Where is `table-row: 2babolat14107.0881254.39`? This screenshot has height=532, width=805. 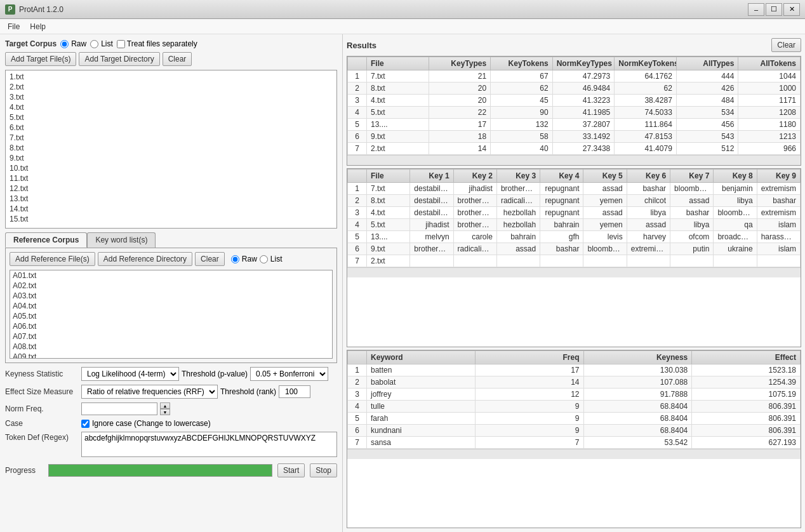 table-row: 2babolat14107.0881254.39 is located at coordinates (574, 382).